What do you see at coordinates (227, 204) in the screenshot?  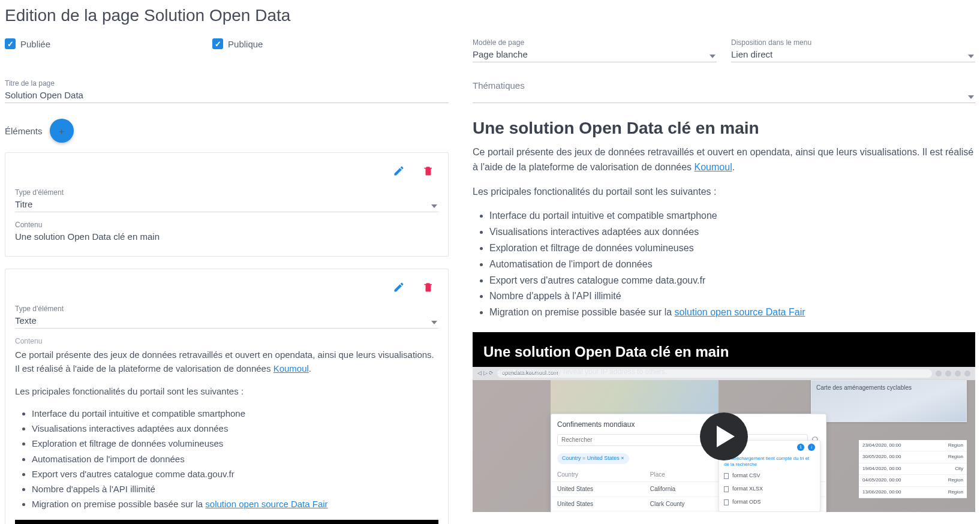 I see `element-card: Type d'élément Titre Contenu Une solutio…` at bounding box center [227, 204].